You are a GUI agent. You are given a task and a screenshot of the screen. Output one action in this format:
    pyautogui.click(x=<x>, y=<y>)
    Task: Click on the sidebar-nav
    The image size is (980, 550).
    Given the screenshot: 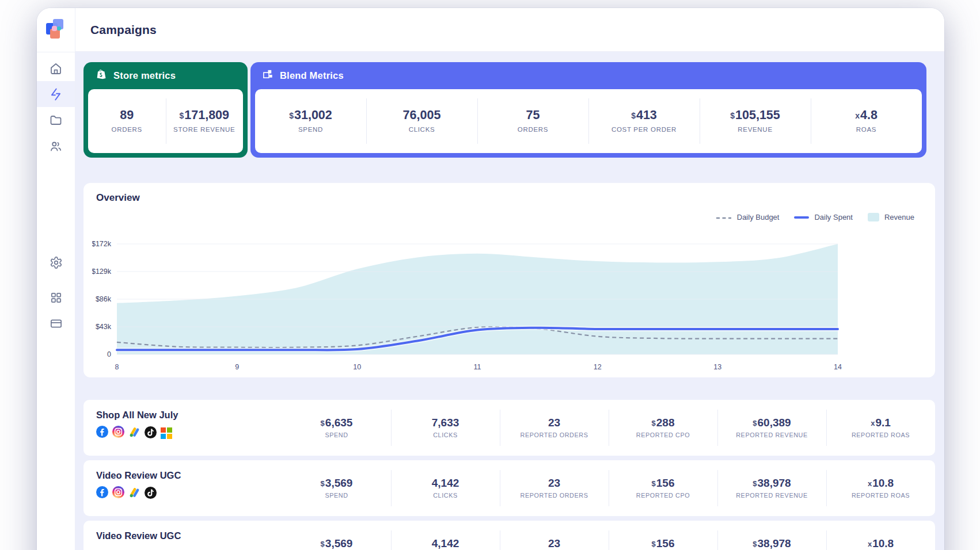 What is the action you would take?
    pyautogui.click(x=56, y=107)
    